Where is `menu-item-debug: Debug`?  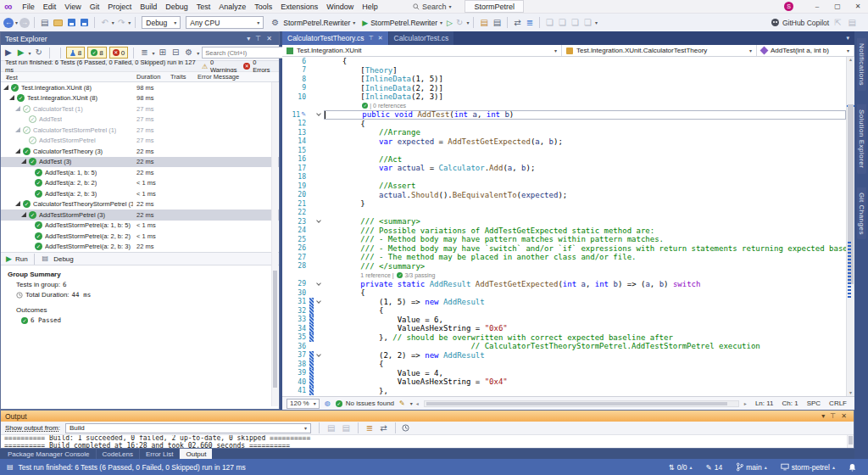 menu-item-debug: Debug is located at coordinates (176, 7).